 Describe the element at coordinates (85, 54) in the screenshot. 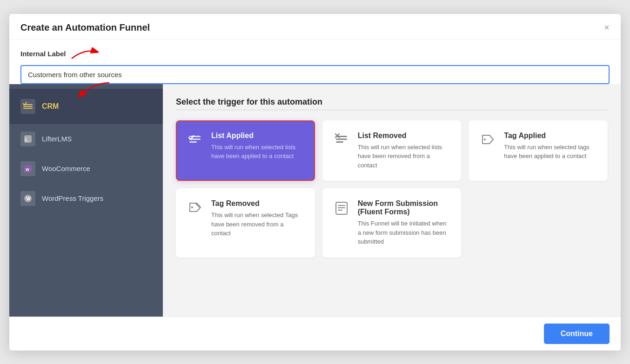

I see `red-arrow-annotation` at that location.